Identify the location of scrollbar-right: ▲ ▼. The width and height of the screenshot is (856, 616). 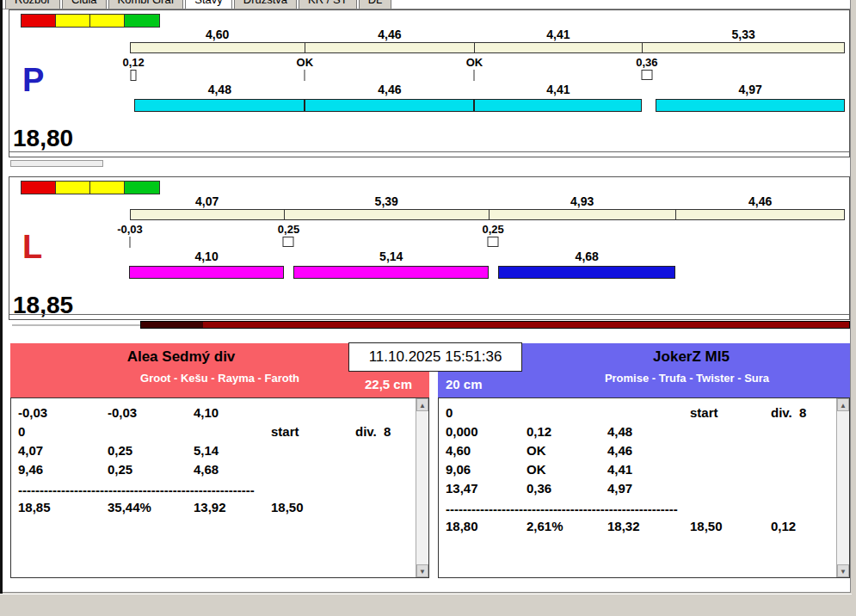
(843, 488).